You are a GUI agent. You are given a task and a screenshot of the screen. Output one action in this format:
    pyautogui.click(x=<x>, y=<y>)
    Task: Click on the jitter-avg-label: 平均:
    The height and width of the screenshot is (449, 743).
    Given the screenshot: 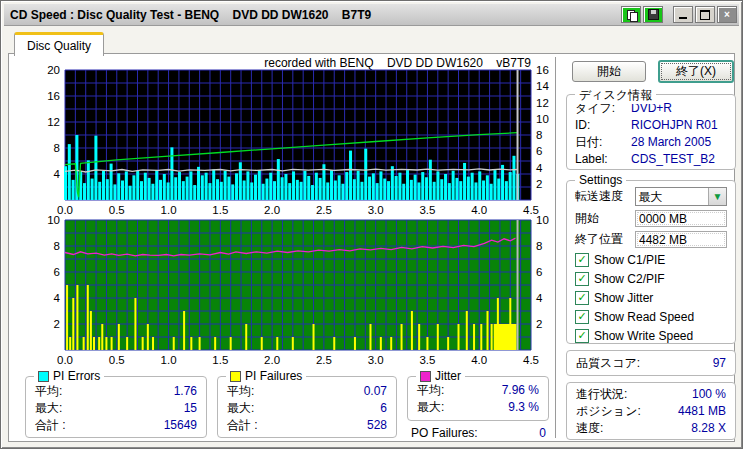 What is the action you would take?
    pyautogui.click(x=430, y=390)
    